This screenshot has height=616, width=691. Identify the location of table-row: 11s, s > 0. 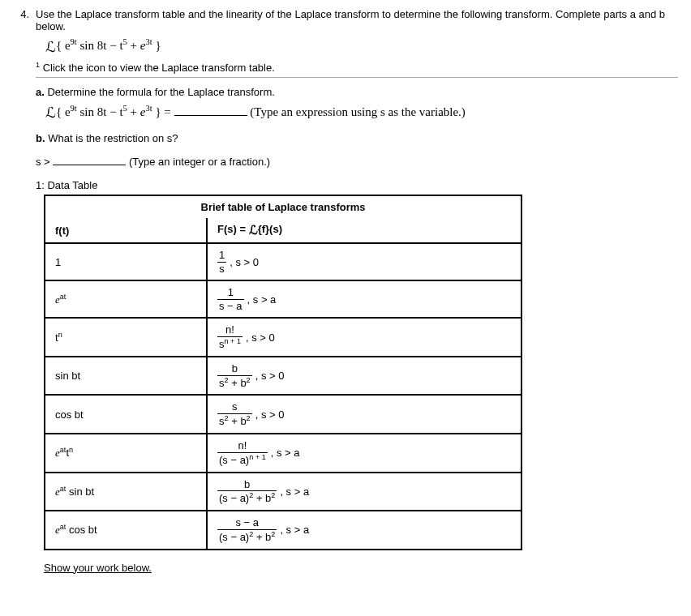
(283, 262).